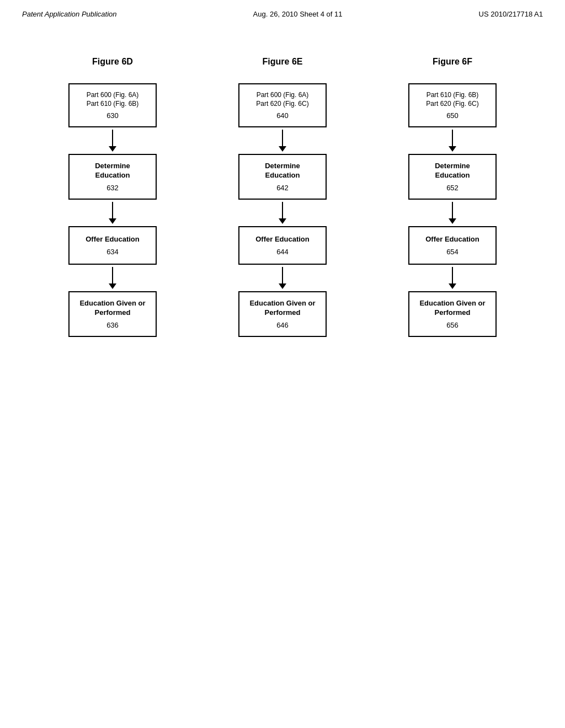 This screenshot has height=728, width=565. I want to click on result-box-fig6f: Education Given or Performed 656, so click(452, 314).